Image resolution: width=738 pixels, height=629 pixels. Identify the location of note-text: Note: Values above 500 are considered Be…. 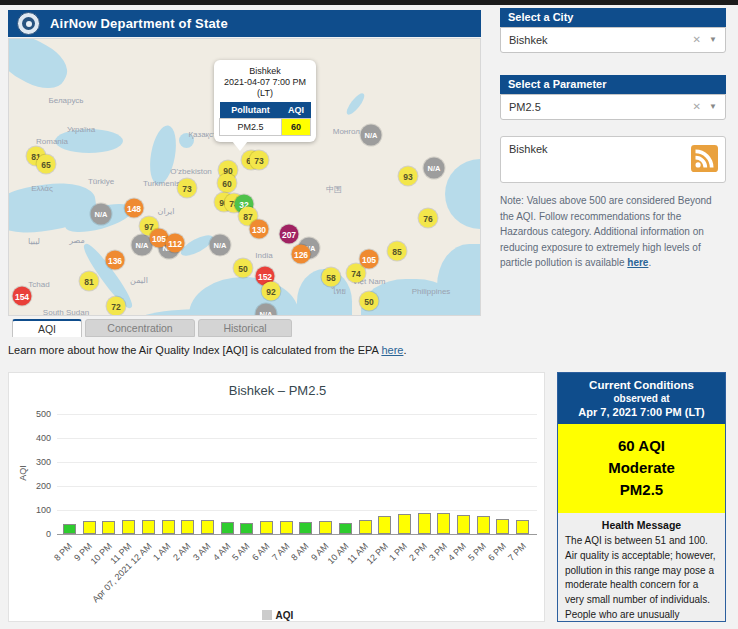
(613, 232).